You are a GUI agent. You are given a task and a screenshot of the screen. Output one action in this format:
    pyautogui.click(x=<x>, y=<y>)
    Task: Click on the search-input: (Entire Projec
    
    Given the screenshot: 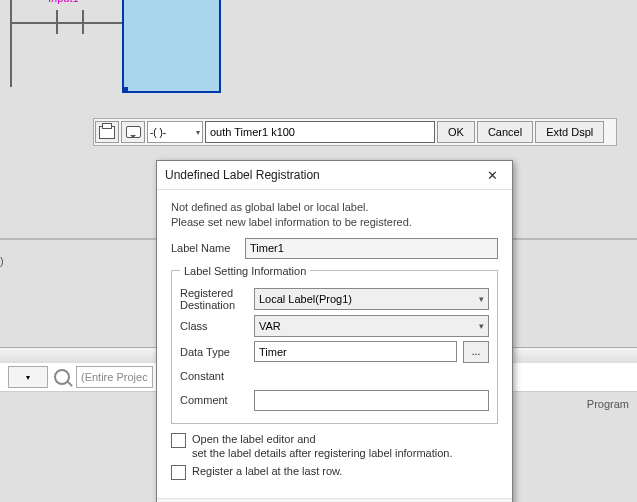 What is the action you would take?
    pyautogui.click(x=114, y=377)
    